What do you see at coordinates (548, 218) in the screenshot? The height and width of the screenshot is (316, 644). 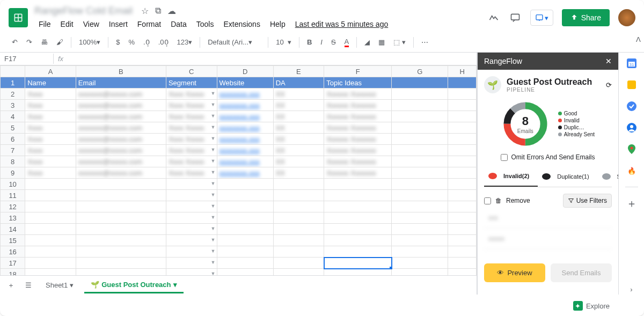 I see `list-item: xxx` at bounding box center [548, 218].